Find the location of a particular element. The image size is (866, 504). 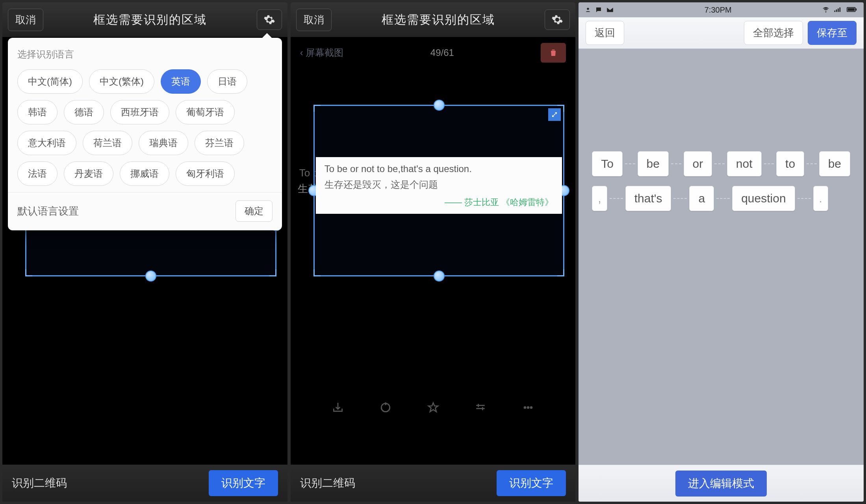

share-icon is located at coordinates (338, 408).